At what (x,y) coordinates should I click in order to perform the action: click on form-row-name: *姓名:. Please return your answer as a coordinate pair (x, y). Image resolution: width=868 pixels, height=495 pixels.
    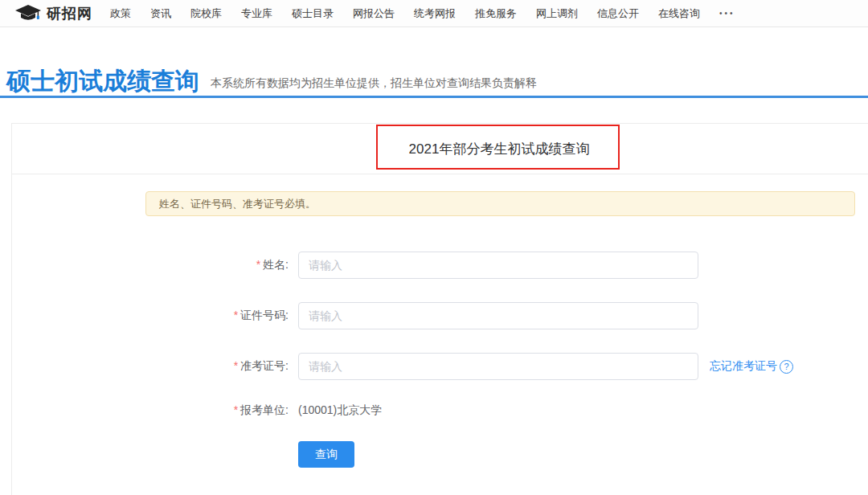
    Looking at the image, I should click on (506, 265).